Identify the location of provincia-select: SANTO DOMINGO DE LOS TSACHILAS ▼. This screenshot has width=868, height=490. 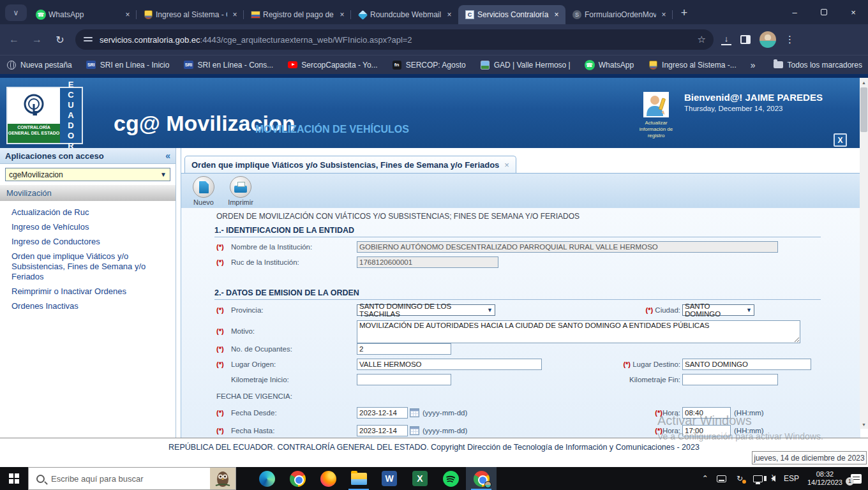
(426, 310).